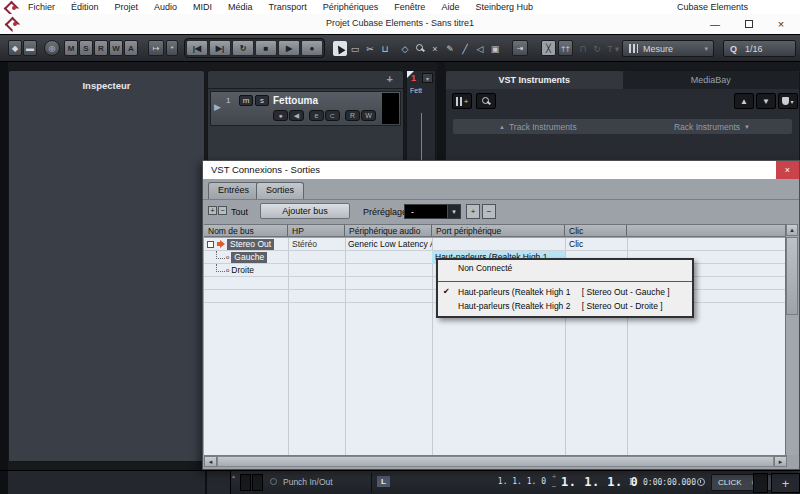 This screenshot has height=494, width=800. What do you see at coordinates (332, 116) in the screenshot?
I see `instrument-button: ⊂` at bounding box center [332, 116].